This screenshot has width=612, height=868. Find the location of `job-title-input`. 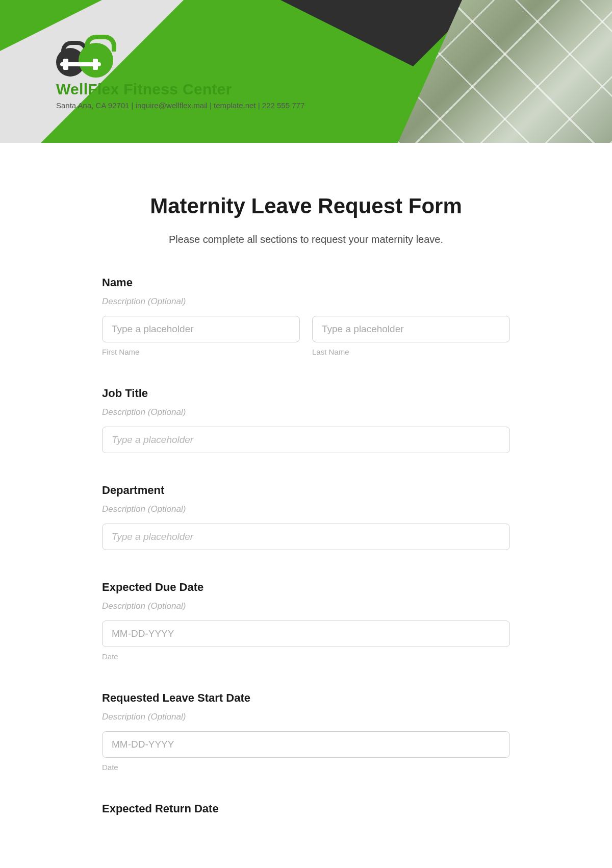

job-title-input is located at coordinates (306, 440).